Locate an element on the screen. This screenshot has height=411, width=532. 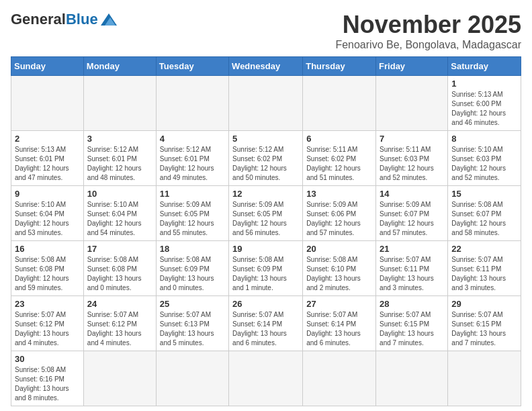
calendar-cell: 29Sunrise: 5:07 AM Sunset: 6:15 PM Dayli… is located at coordinates (485, 324).